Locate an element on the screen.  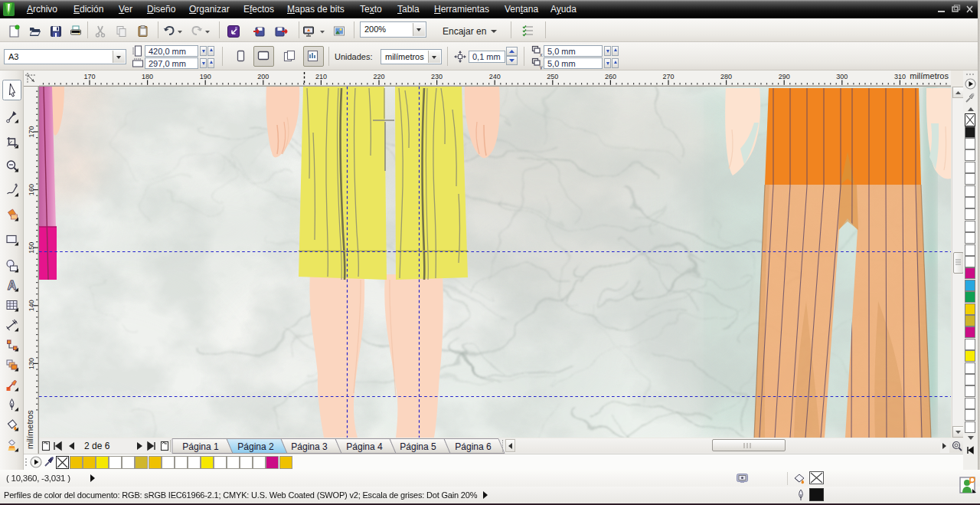
svg-text: 220 is located at coordinates (378, 77).